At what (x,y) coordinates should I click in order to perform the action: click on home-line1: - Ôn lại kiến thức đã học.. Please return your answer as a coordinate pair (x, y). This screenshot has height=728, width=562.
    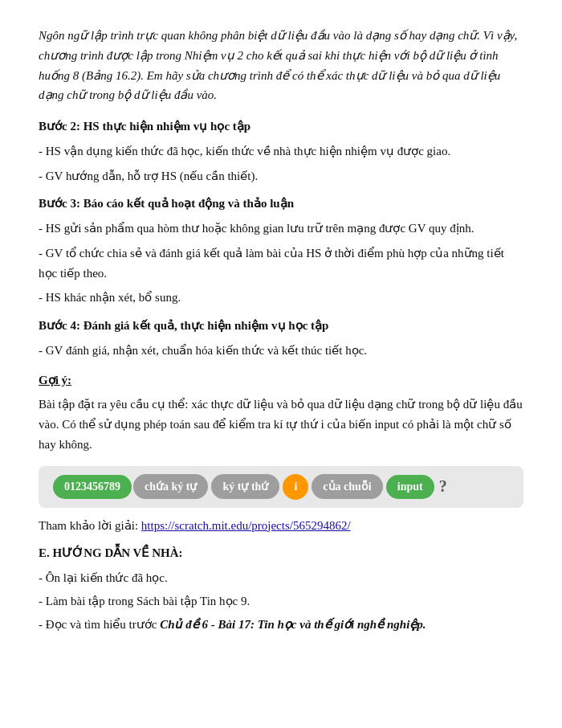
    Looking at the image, I should click on (281, 579).